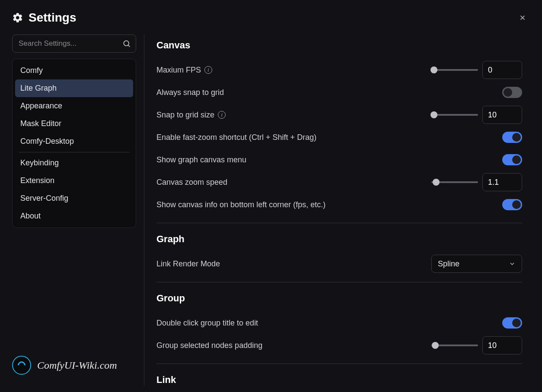 The width and height of the screenshot is (542, 392). I want to click on input-snap-size, so click(502, 115).